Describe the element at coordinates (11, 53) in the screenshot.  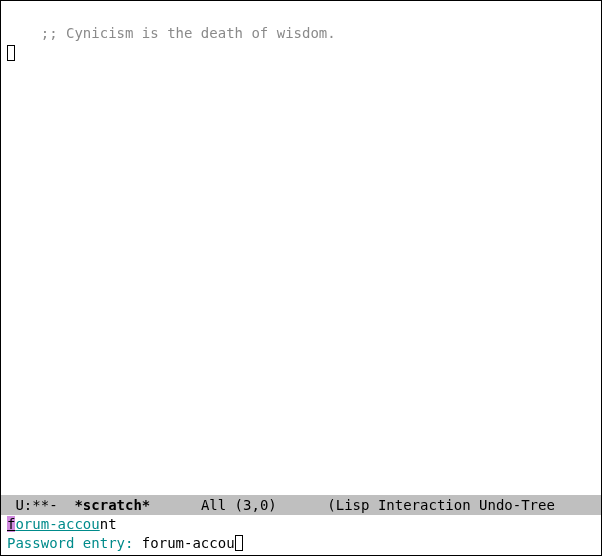
I see `buffer-cursor` at that location.